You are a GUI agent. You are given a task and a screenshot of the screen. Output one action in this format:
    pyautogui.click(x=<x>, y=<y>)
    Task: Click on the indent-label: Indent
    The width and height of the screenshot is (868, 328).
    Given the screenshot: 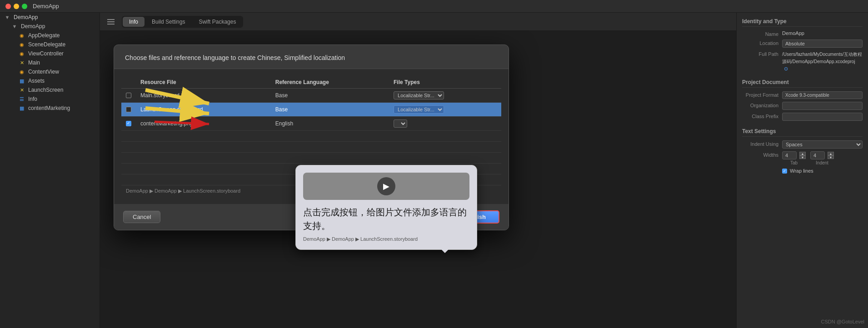 What is the action you would take?
    pyautogui.click(x=822, y=163)
    